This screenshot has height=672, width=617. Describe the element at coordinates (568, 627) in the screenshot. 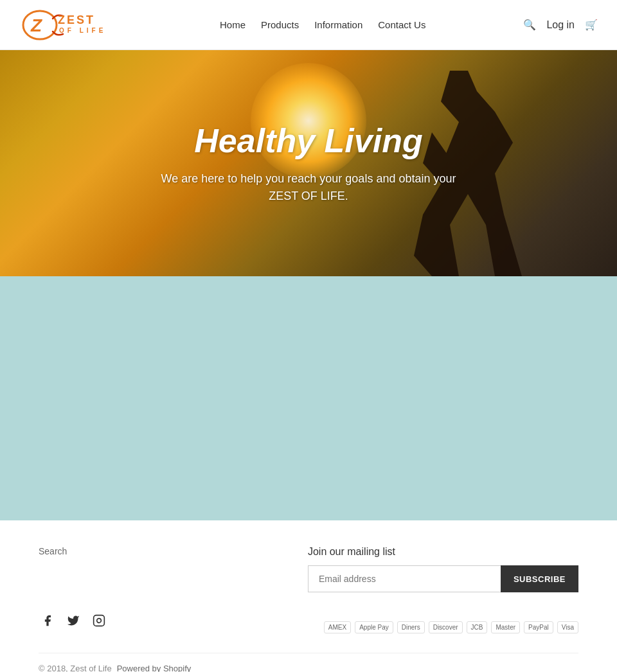

I see `visa-icon: Visa` at that location.